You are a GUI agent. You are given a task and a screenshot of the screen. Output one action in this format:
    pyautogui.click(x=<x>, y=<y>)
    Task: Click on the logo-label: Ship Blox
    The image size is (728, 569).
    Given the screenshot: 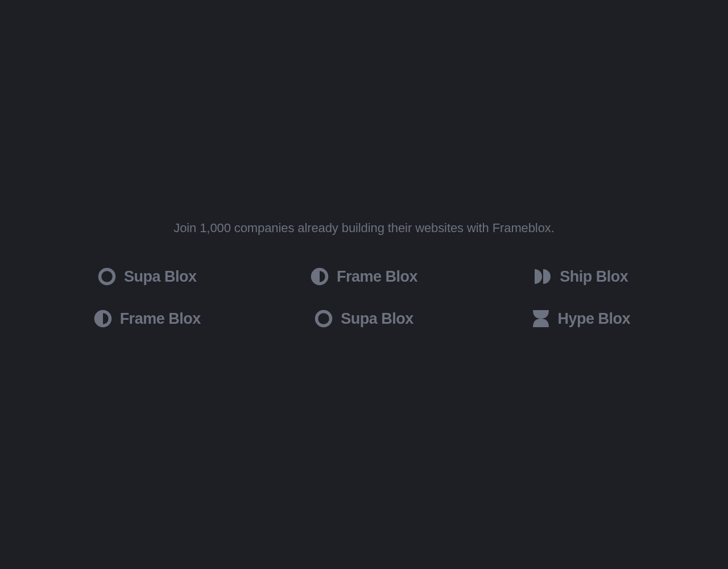 What is the action you would take?
    pyautogui.click(x=594, y=277)
    